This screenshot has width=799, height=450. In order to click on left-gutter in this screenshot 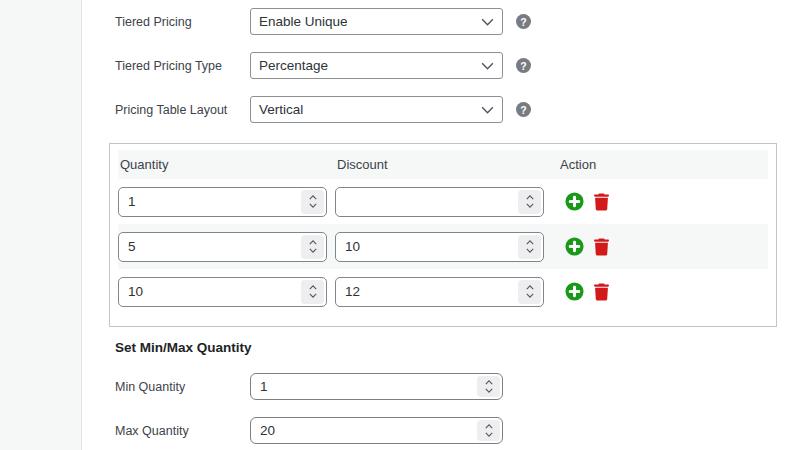, I will do `click(41, 225)`.